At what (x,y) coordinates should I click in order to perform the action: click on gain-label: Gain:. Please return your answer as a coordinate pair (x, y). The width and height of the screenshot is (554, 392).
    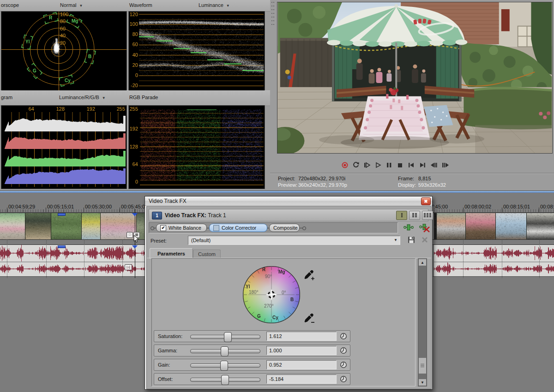
    Looking at the image, I should click on (164, 365).